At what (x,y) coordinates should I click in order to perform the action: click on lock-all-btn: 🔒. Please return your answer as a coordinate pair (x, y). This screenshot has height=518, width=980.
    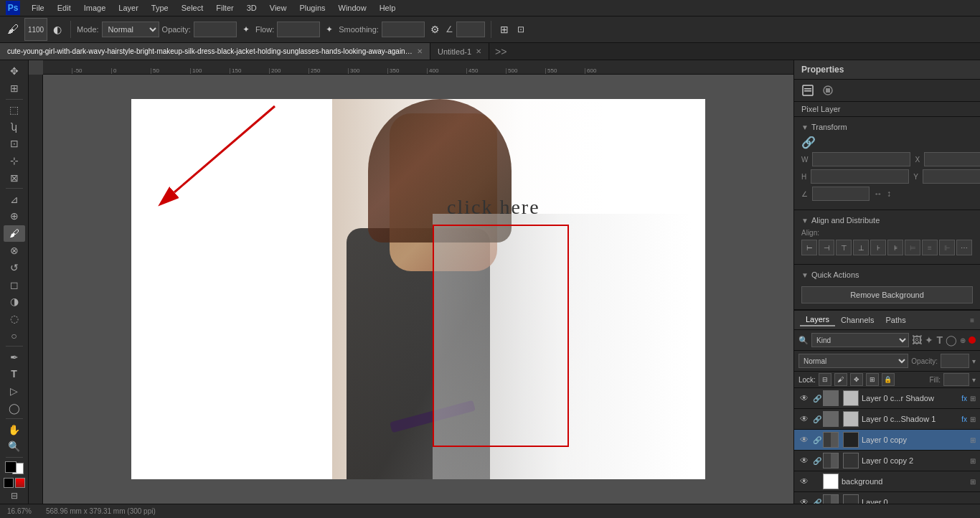
    Looking at the image, I should click on (888, 380).